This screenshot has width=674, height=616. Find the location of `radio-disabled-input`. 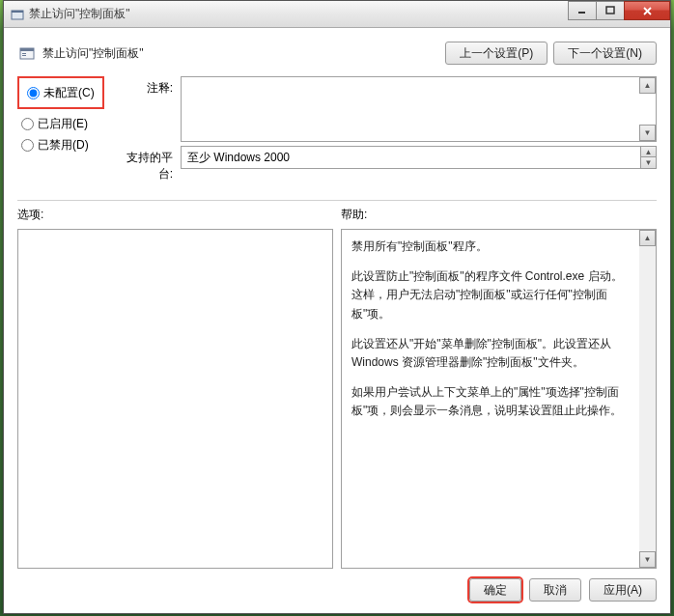

radio-disabled-input is located at coordinates (27, 145).